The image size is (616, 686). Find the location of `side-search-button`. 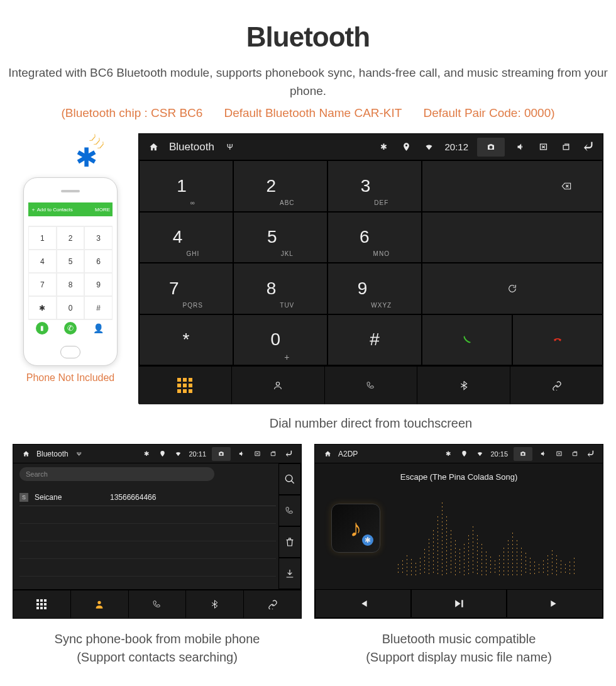

side-search-button is located at coordinates (290, 479).